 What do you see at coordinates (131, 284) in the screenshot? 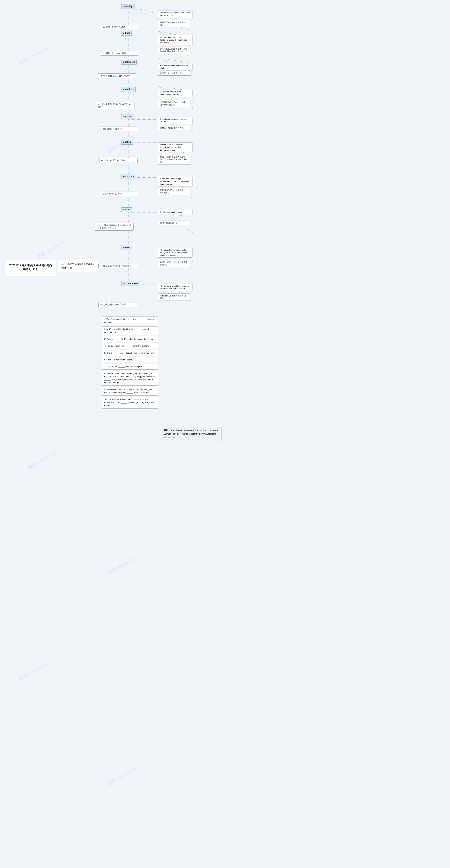
I see `word-accommodate: accommodate` at bounding box center [131, 284].